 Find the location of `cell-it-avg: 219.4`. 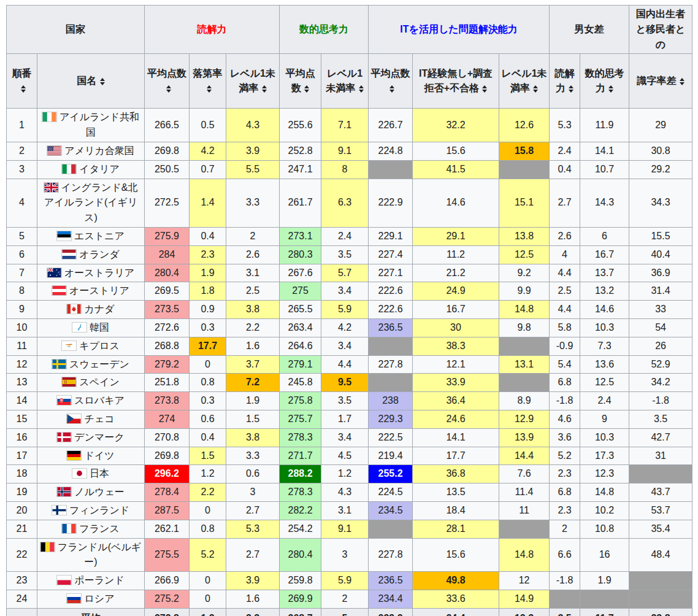

cell-it-avg: 219.4 is located at coordinates (391, 456).